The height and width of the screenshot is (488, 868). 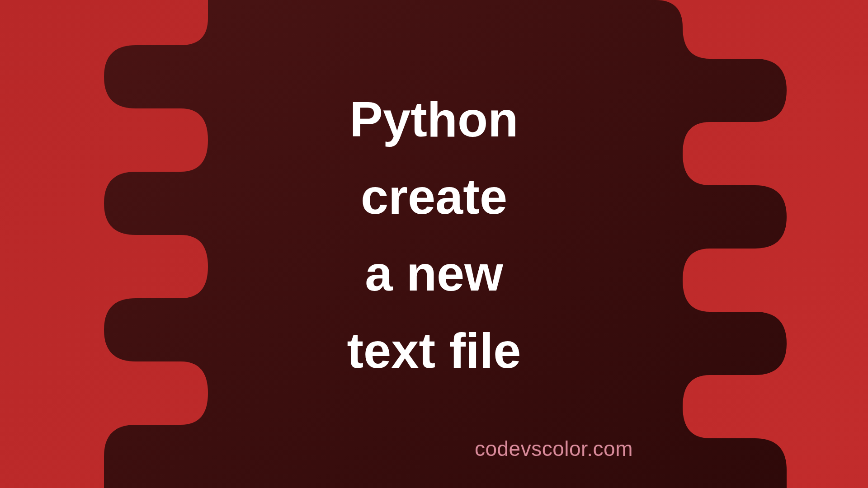 What do you see at coordinates (434, 235) in the screenshot?
I see `main-title: Python create a new text file` at bounding box center [434, 235].